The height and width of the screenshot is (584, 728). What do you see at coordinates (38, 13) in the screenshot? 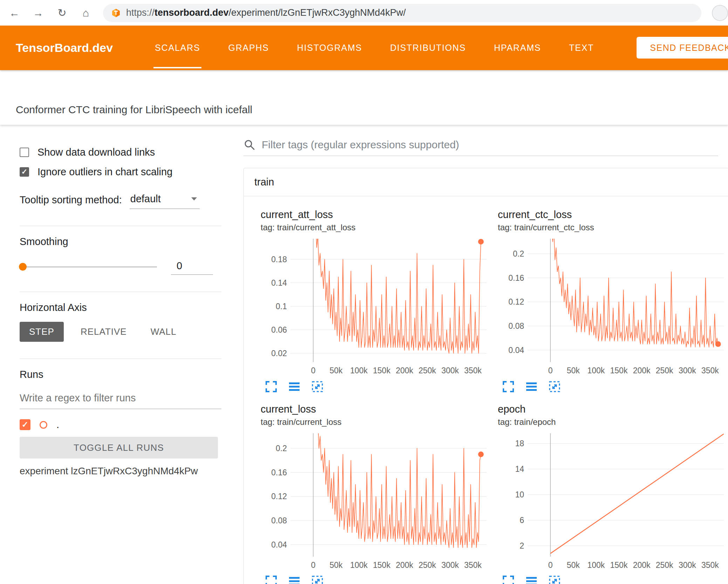
I see `forward-icon: →` at bounding box center [38, 13].